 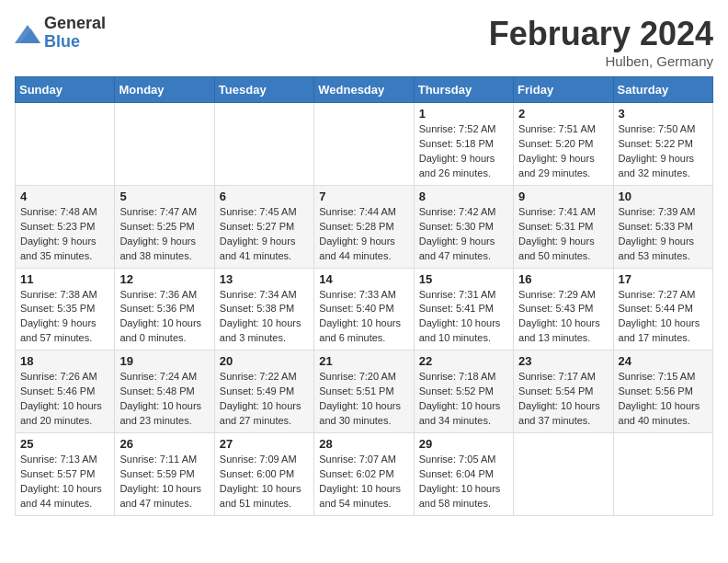 What do you see at coordinates (165, 475) in the screenshot?
I see `calendar-cell: 26Sunrise: 7:11 AMSunset: 5:59 PMDayligh…` at bounding box center [165, 475].